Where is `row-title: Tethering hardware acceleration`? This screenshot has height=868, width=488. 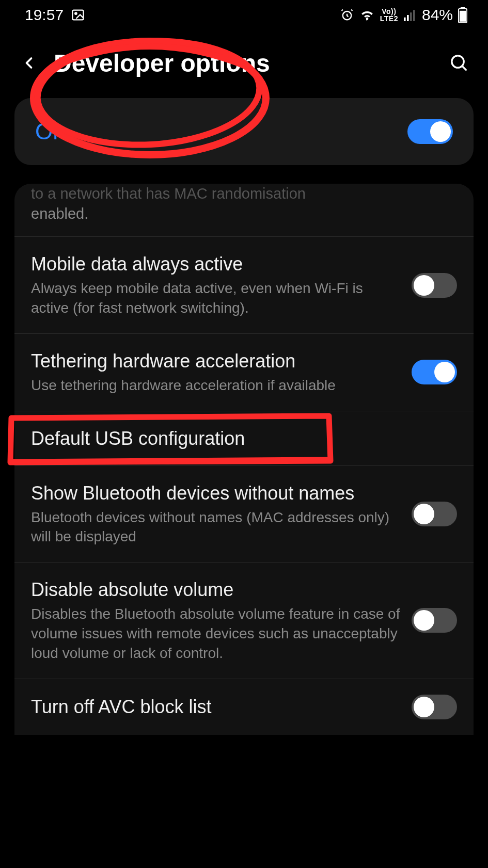 row-title: Tethering hardware acceleration is located at coordinates (216, 361).